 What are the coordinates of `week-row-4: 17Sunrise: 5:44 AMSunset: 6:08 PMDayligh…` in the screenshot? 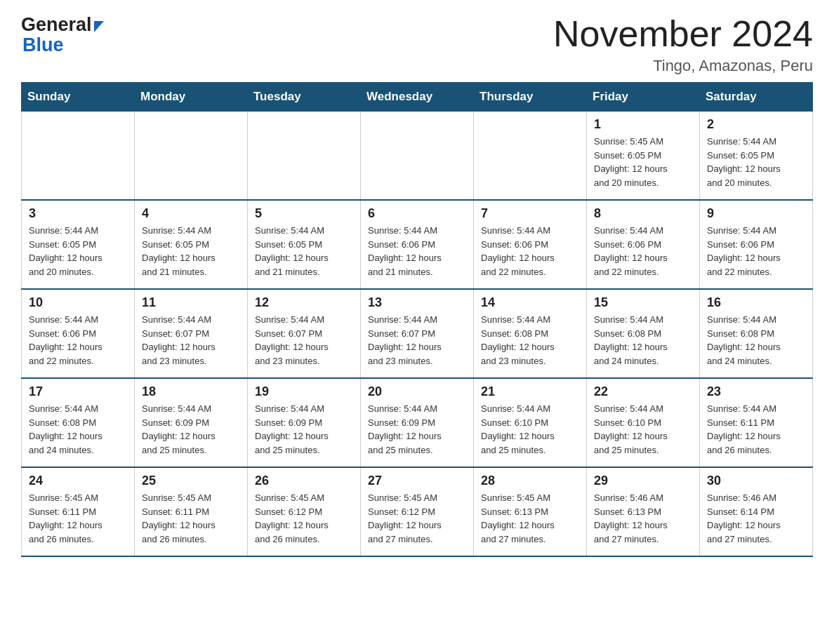 It's located at (417, 422).